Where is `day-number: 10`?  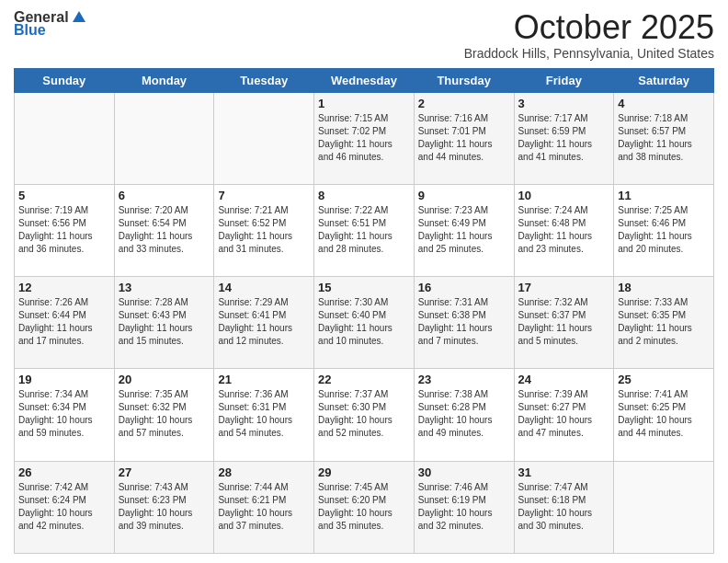 day-number: 10 is located at coordinates (564, 195).